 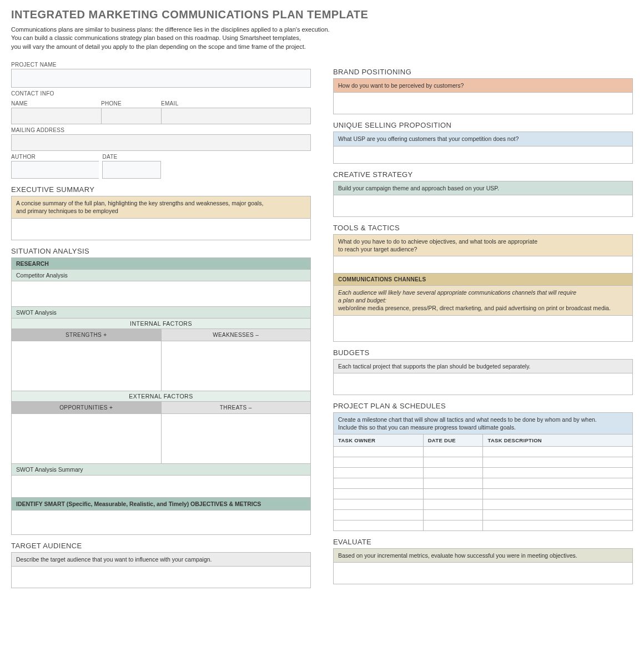 I want to click on opportunities-input, so click(x=86, y=439).